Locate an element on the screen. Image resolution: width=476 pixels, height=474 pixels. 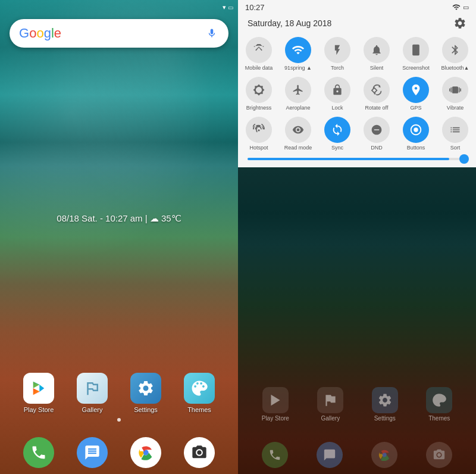
tile-aeroplane: Aeroplane is located at coordinates (298, 94).